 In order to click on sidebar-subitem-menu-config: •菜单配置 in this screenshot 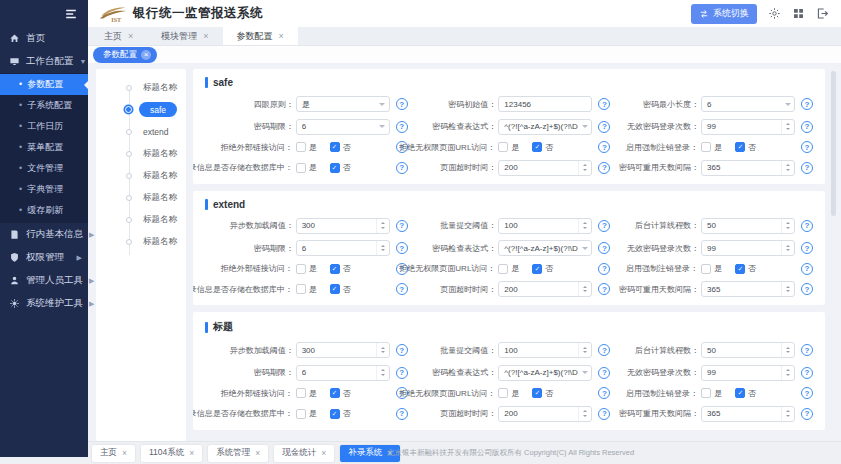, I will do `click(44, 148)`.